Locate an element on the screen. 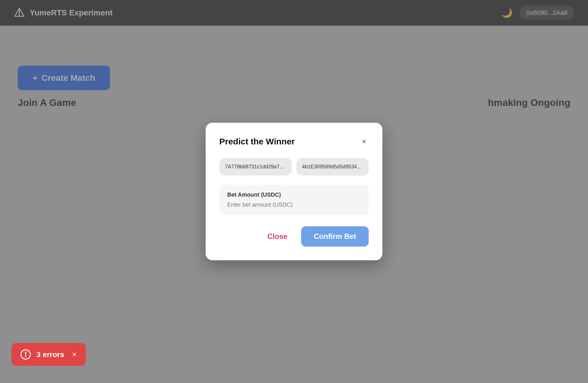 The image size is (588, 383). modal-title: Predict the Winner is located at coordinates (257, 142).